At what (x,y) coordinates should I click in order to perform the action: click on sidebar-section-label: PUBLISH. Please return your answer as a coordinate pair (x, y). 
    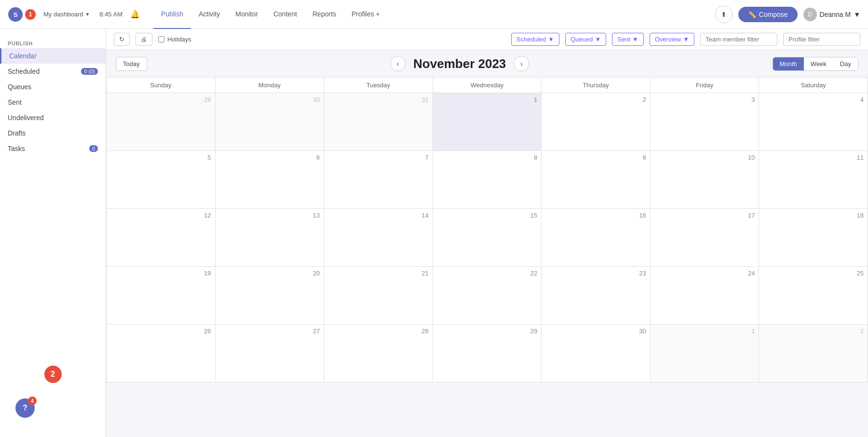
    Looking at the image, I should click on (53, 42).